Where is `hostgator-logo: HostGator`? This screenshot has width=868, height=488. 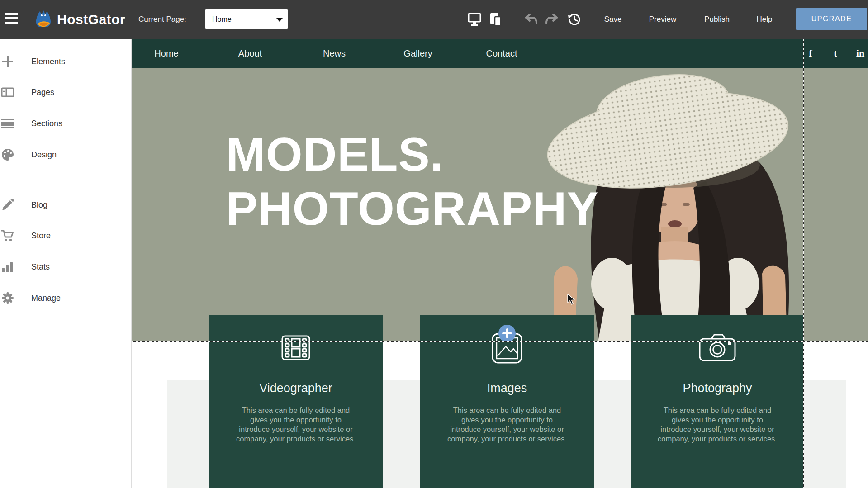 hostgator-logo: HostGator is located at coordinates (80, 19).